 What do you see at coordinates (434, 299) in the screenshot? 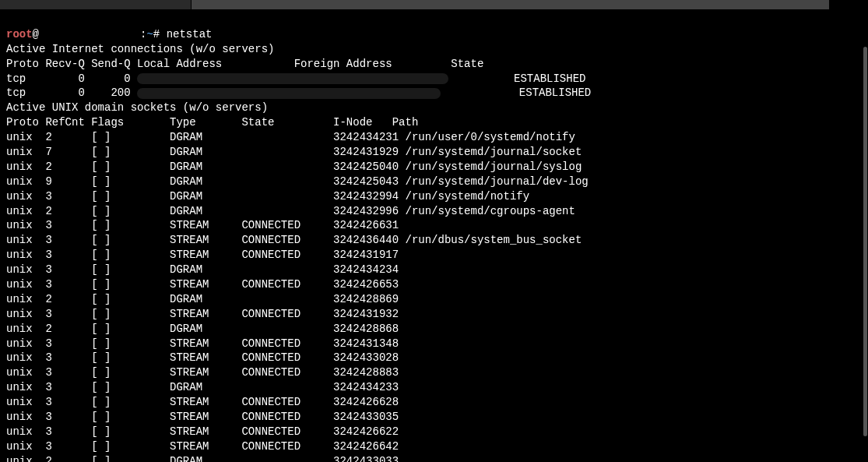
I see `unix-row: unix 2 [ ] DGRAM 3242428869` at bounding box center [434, 299].